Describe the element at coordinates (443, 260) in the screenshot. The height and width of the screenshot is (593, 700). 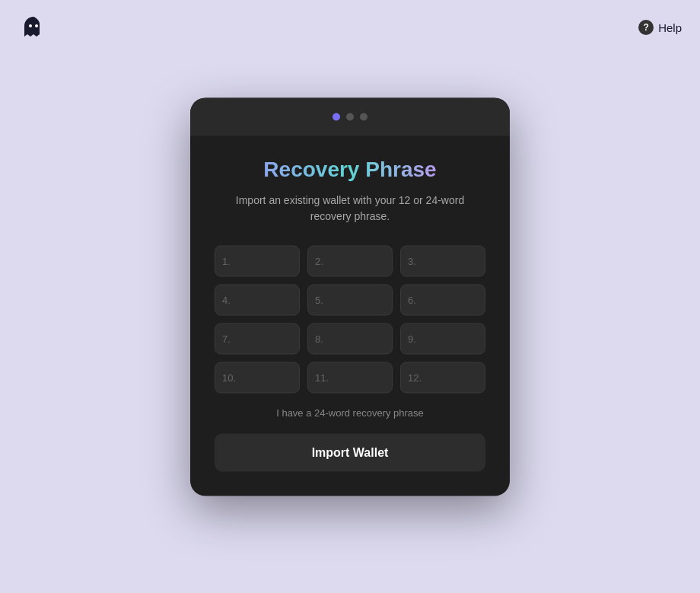
I see `phrase-field-3: 3.` at that location.